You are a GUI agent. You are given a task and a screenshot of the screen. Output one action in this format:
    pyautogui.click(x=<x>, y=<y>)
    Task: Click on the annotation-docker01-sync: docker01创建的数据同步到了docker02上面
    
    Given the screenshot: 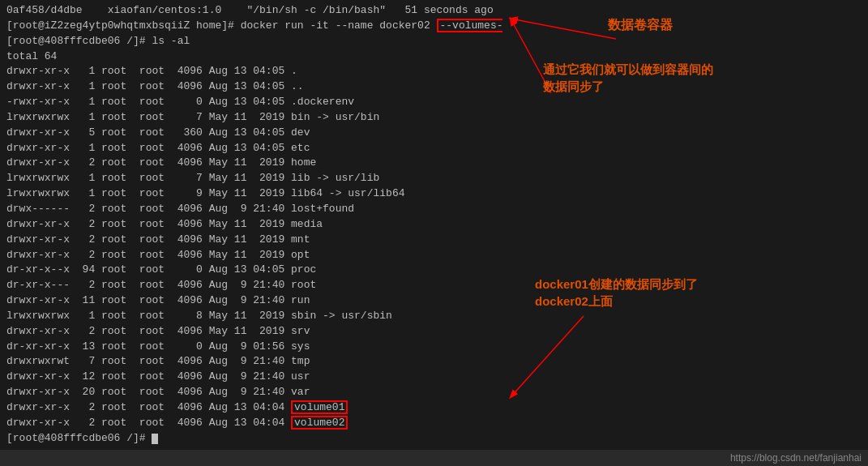 What is the action you would take?
    pyautogui.click(x=616, y=293)
    